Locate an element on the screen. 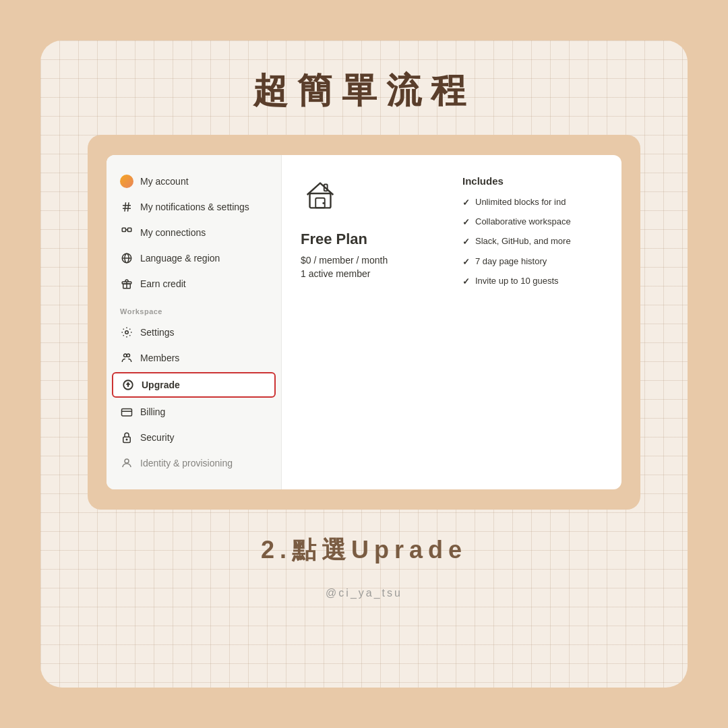 Image resolution: width=728 pixels, height=728 pixels. sidebar-item-billing: Billing is located at coordinates (194, 412).